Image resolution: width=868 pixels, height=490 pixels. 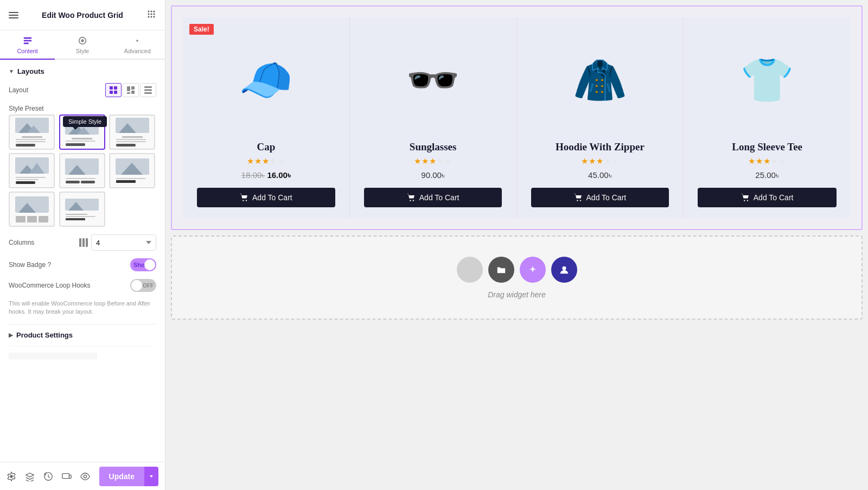 What do you see at coordinates (82, 285) in the screenshot?
I see `woo-hooks-control-row: WooCommerce Loop Hooks OFF` at bounding box center [82, 285].